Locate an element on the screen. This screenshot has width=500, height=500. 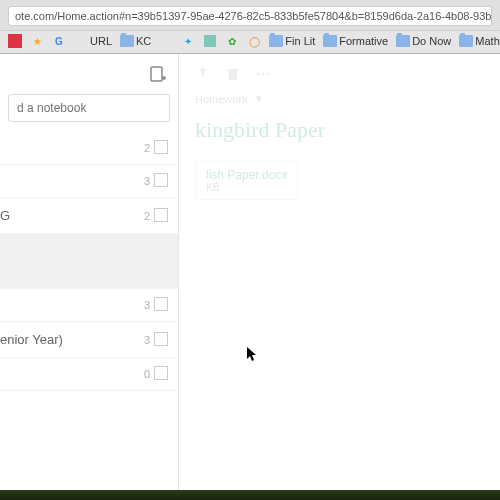
bookmark-item: Formative is located at coordinates (356, 41).